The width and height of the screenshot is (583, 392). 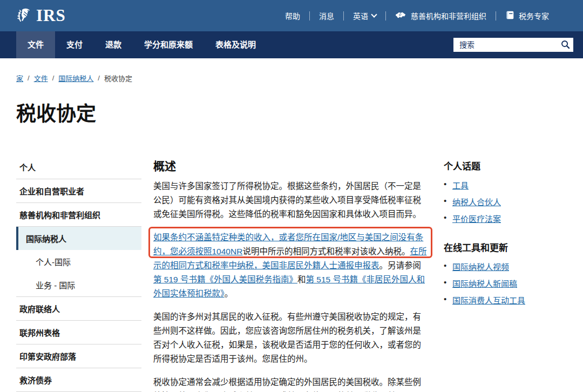 What do you see at coordinates (508, 202) in the screenshot?
I see `individual-topics-list: 工具 纳税人合伙人 平价医疗法案` at bounding box center [508, 202].